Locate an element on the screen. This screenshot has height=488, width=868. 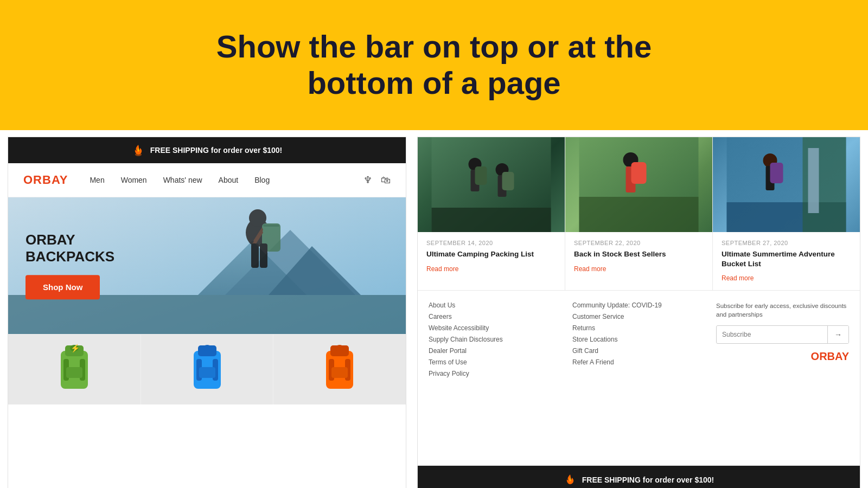
backpack-orange is located at coordinates (340, 370).